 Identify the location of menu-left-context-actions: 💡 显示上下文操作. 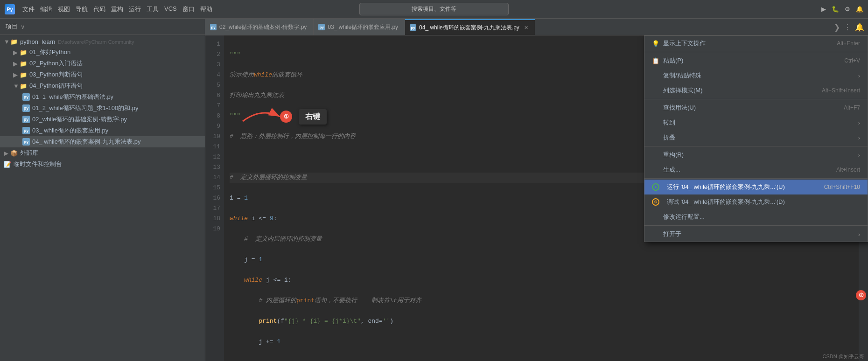
(679, 43).